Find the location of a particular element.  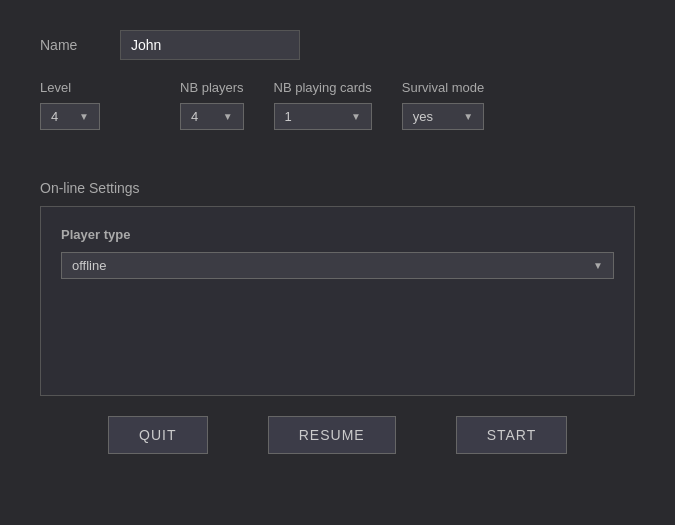

player-type-dropdown: offline ▼ is located at coordinates (338, 266).